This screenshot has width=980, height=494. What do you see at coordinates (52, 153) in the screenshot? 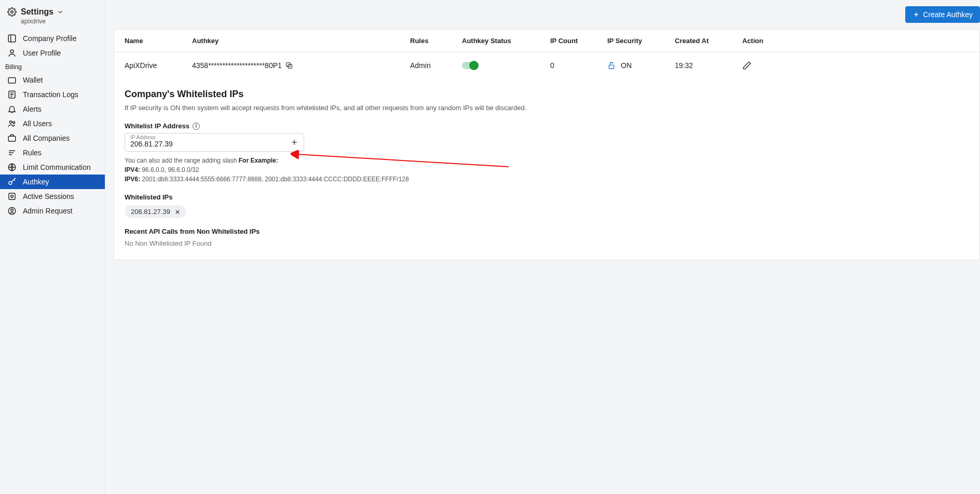
I see `sidebar-item-rules: Rules` at bounding box center [52, 153].